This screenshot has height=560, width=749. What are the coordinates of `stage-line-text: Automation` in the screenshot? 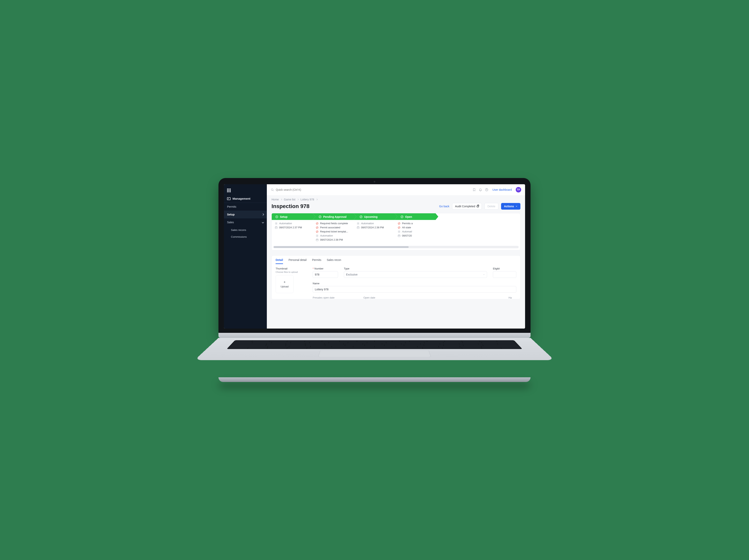 It's located at (326, 236).